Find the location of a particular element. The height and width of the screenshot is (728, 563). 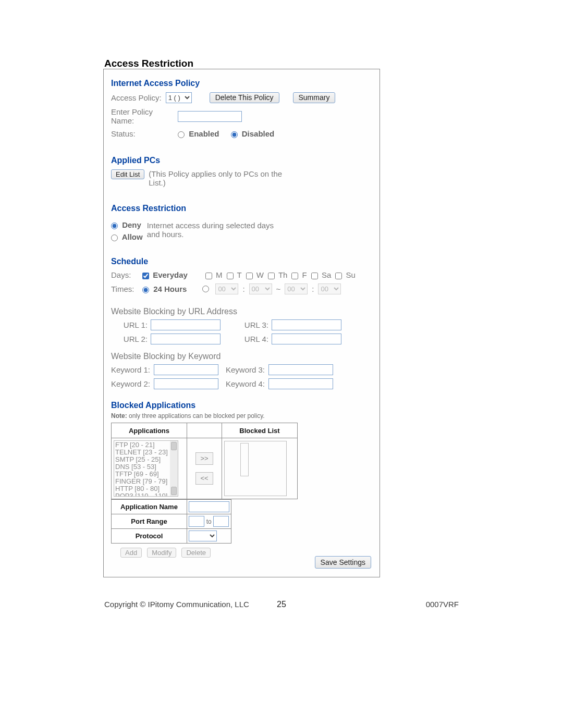

kw1-label: Keyword 1: is located at coordinates (132, 370).